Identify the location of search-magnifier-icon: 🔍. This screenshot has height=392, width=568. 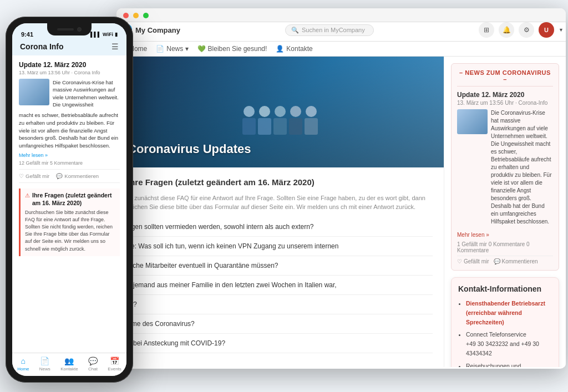
(295, 30).